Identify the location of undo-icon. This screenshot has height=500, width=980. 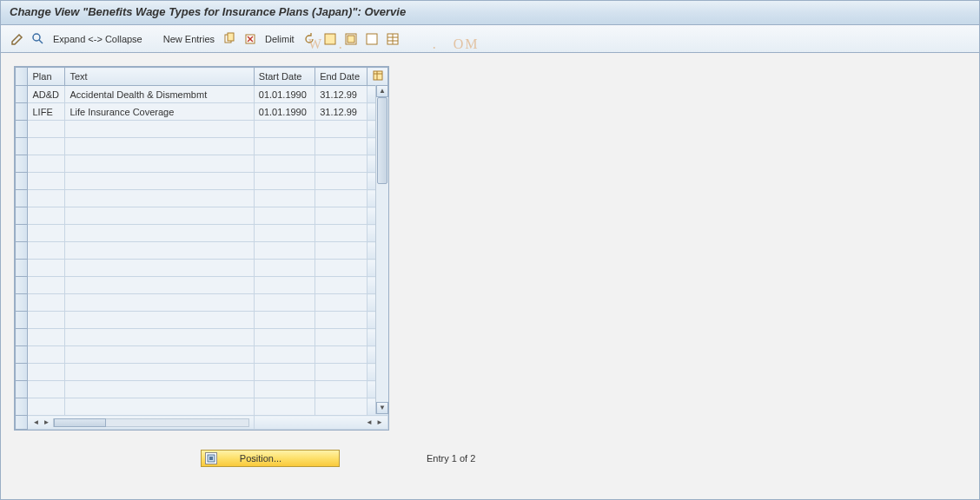
(309, 39).